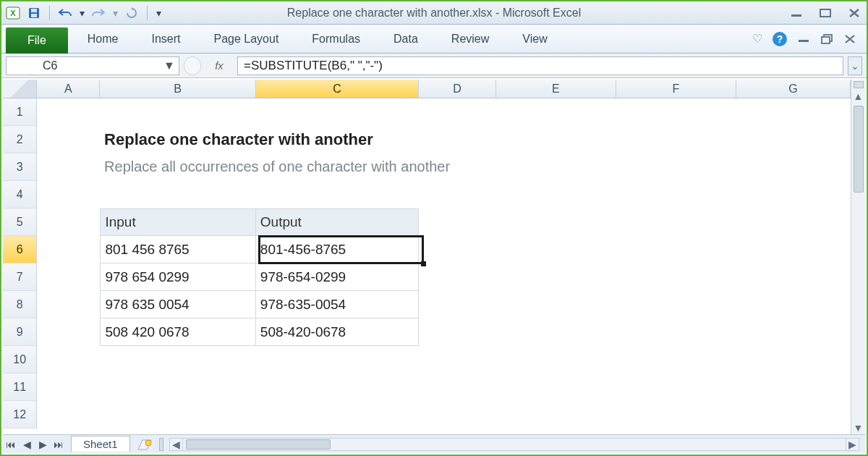 The height and width of the screenshot is (456, 868). What do you see at coordinates (336, 39) in the screenshot?
I see `tab-formulas: Formulas` at bounding box center [336, 39].